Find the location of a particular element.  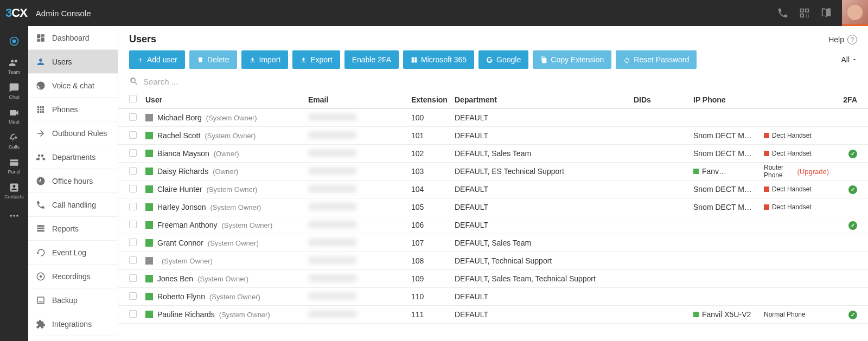

col-email: Email is located at coordinates (360, 100).